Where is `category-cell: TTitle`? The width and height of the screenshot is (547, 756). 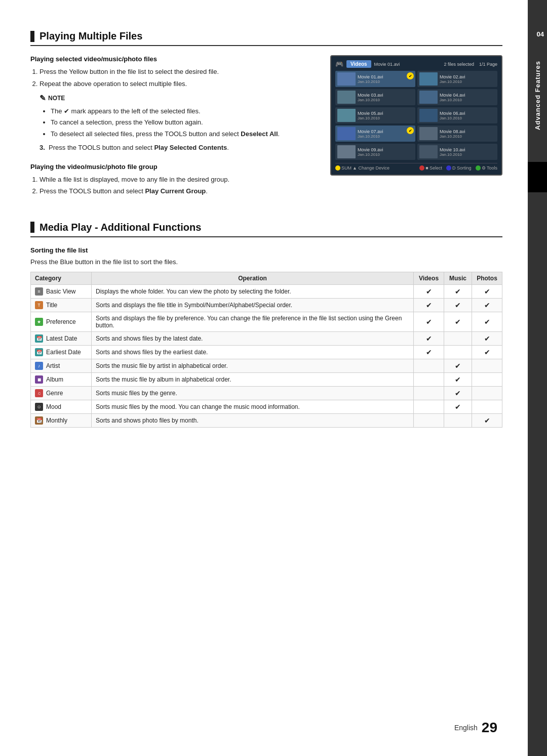
category-cell: TTitle is located at coordinates (61, 305).